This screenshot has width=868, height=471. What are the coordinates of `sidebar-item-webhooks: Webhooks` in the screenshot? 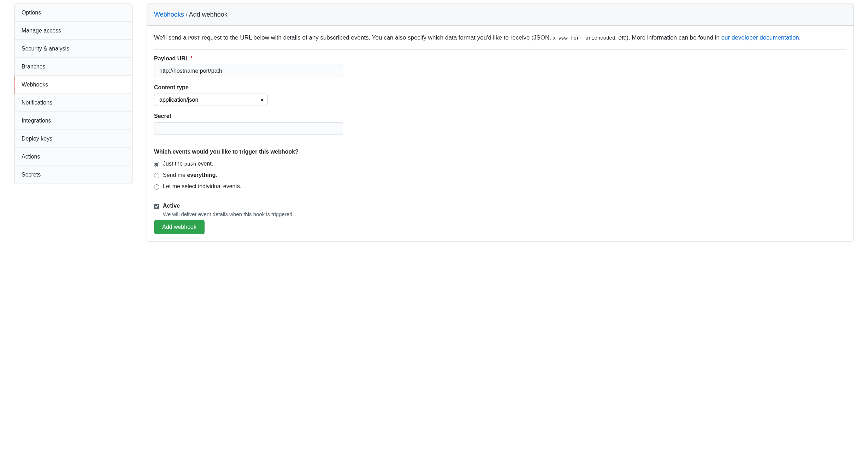 It's located at (73, 85).